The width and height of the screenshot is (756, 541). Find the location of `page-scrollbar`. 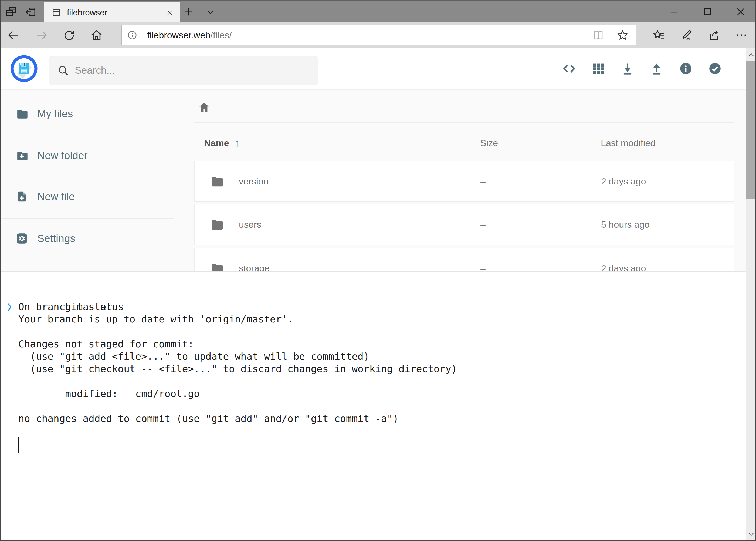

page-scrollbar is located at coordinates (751, 294).